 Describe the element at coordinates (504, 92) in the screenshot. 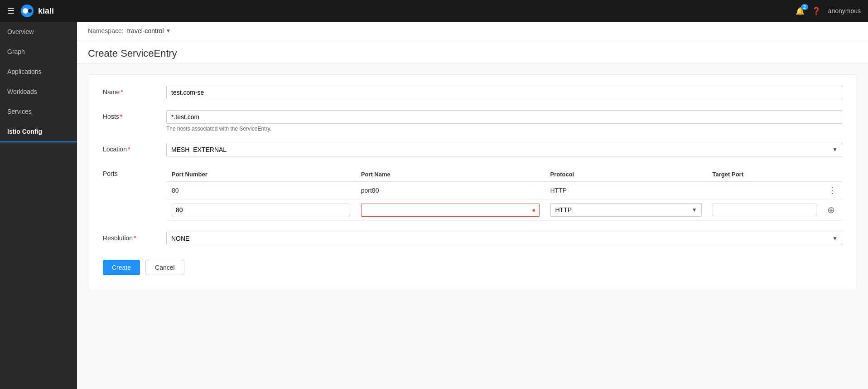

I see `name-input` at that location.